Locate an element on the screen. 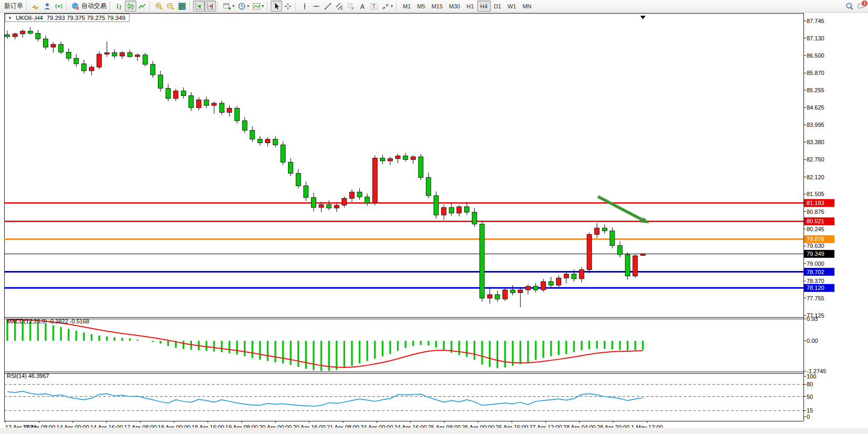  svg-text: 79.349 is located at coordinates (816, 254).